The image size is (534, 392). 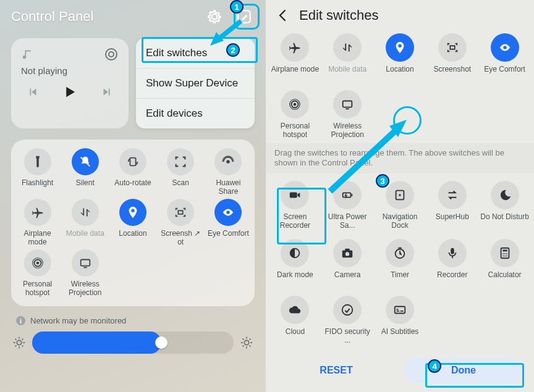 I want to click on switch-battery: Ultra Power Sa..., so click(x=347, y=206).